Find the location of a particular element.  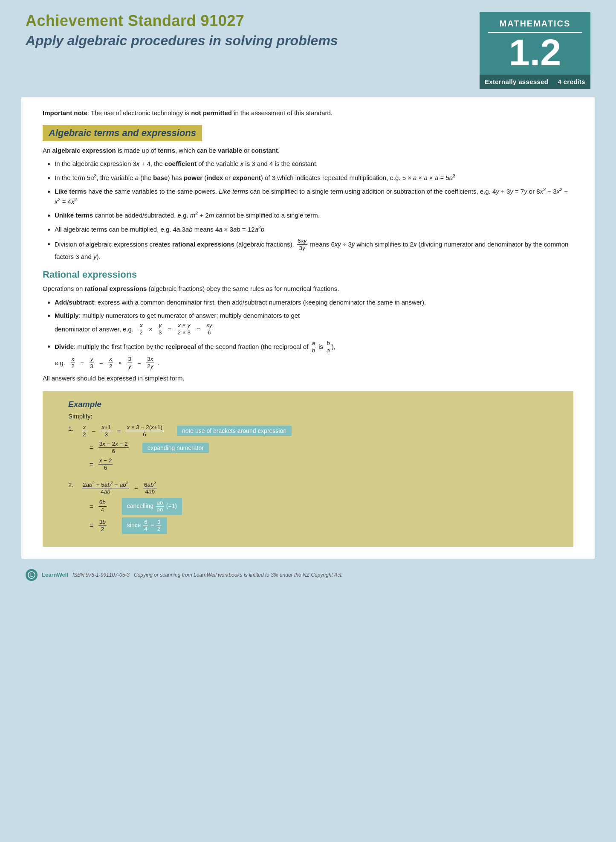

important-note-rest: in the assessment of this standard. is located at coordinates (282, 113).